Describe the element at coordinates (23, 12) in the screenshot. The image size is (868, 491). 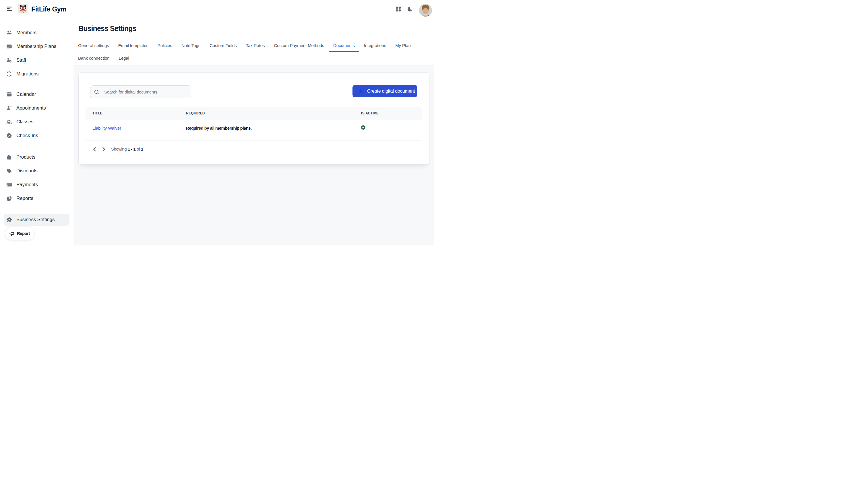
I see `svg-text: GYM` at that location.